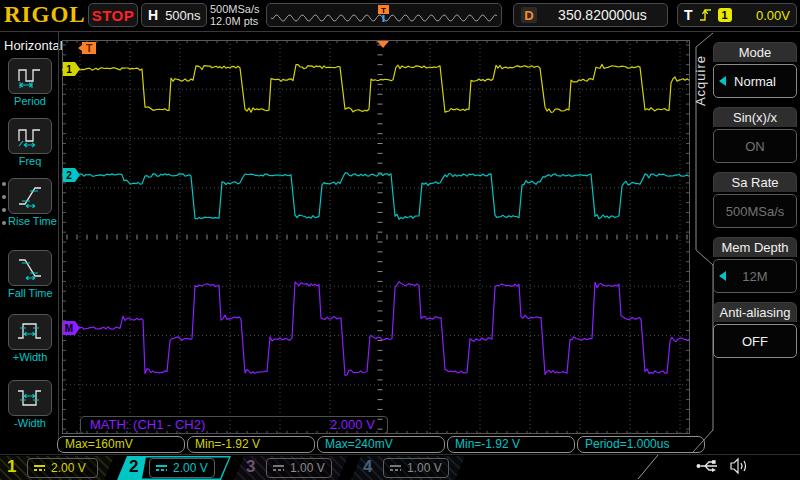  Describe the element at coordinates (602, 15) in the screenshot. I see `delay-value: 350.820000us` at that location.